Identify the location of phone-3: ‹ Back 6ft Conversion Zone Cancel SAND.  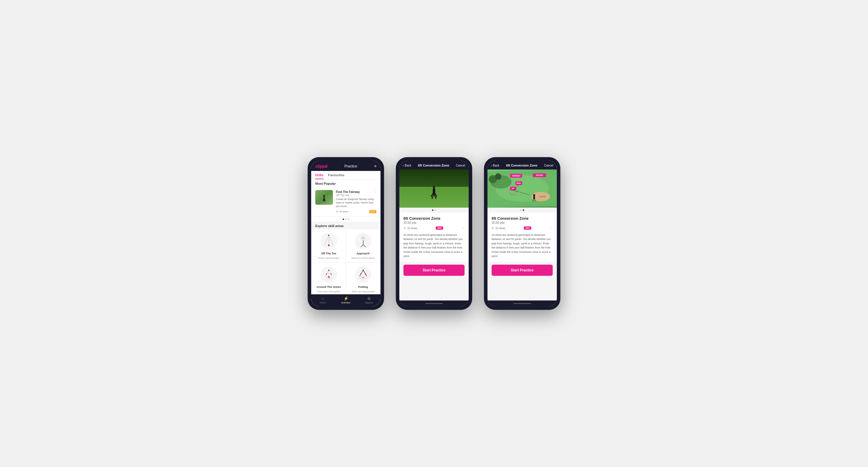
(522, 234).